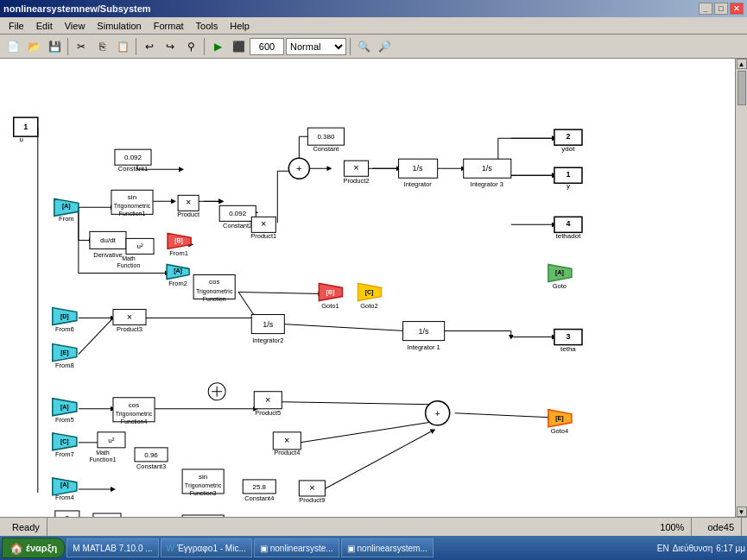  I want to click on paste-button: 📋, so click(123, 47).